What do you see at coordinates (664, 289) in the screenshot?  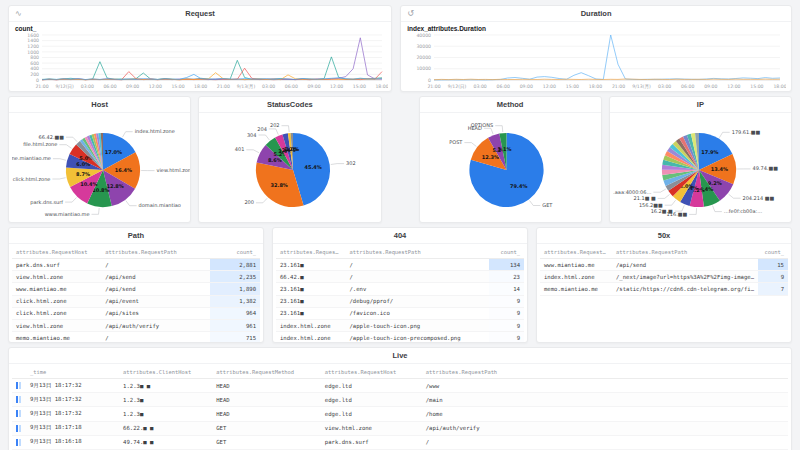 I see `table-row: memo.miantiao.me/static/https://cdn6.cdn…` at bounding box center [664, 289].